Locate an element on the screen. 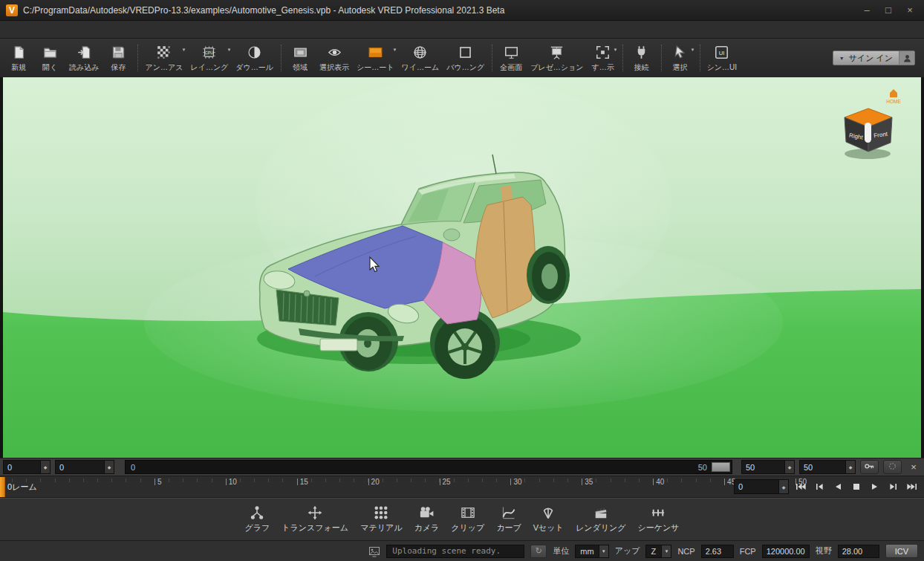  module-button-sequencer: シーケンサ is located at coordinates (658, 519).